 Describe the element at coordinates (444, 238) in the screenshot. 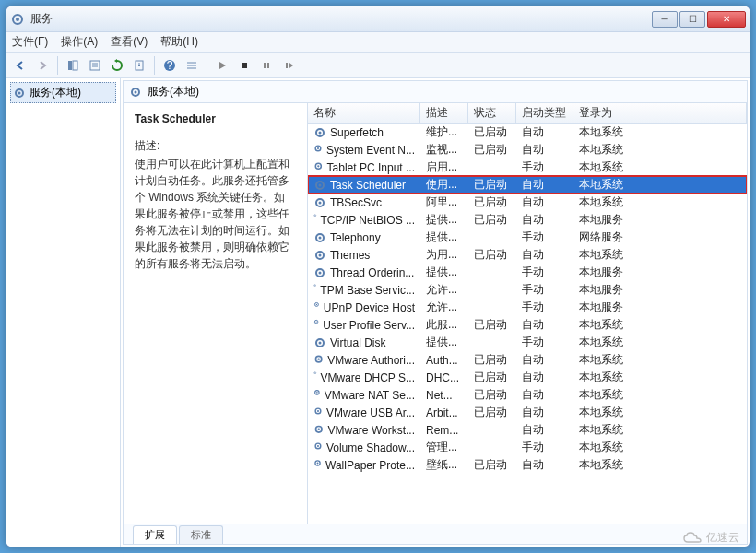

I see `cell-desc: 提供...` at that location.